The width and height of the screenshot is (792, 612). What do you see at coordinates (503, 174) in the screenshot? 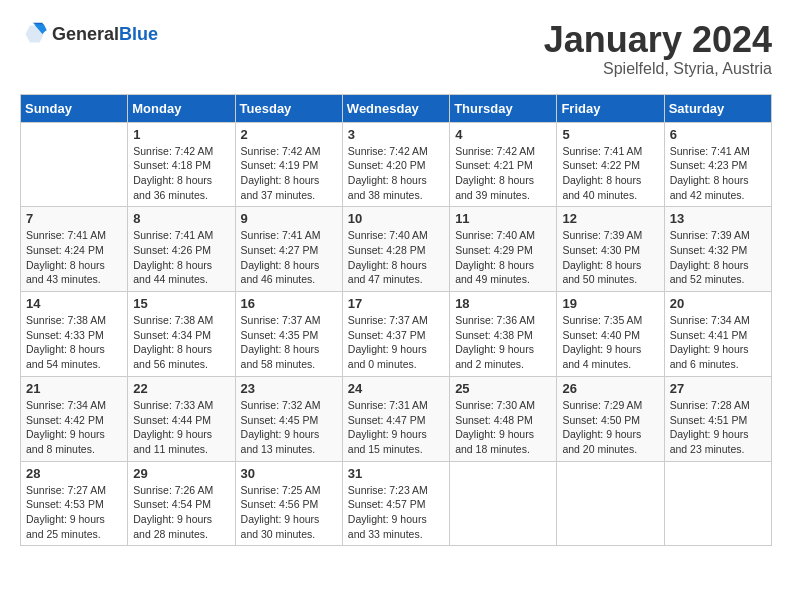
I see `day-info: Sunrise: 7:42 AMSunset: 4:21 PMDaylight:…` at bounding box center [503, 174].